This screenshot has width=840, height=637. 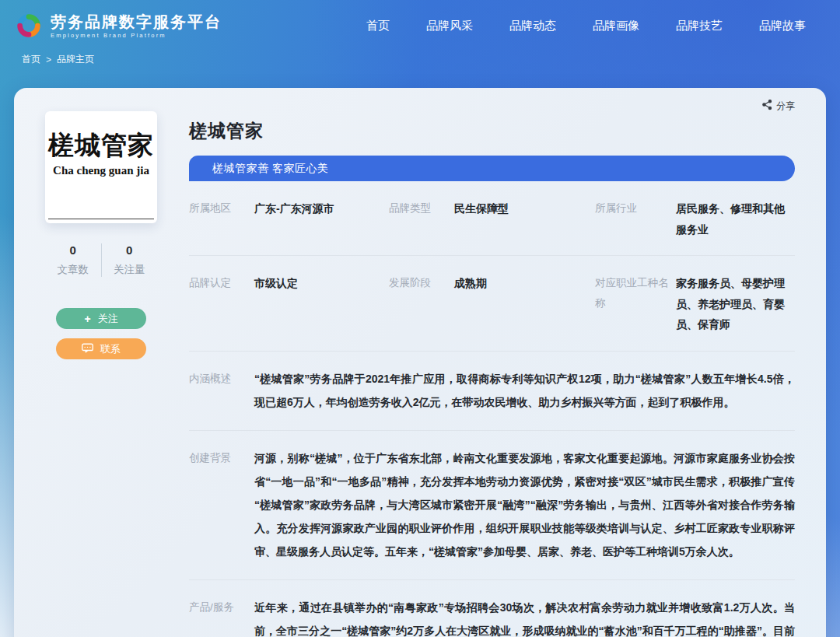 I want to click on section-connotation: 内涵概述 “槎城管家”劳务品牌于2021年推广应用，取得商标专利等知识产权12项…, so click(x=492, y=391).